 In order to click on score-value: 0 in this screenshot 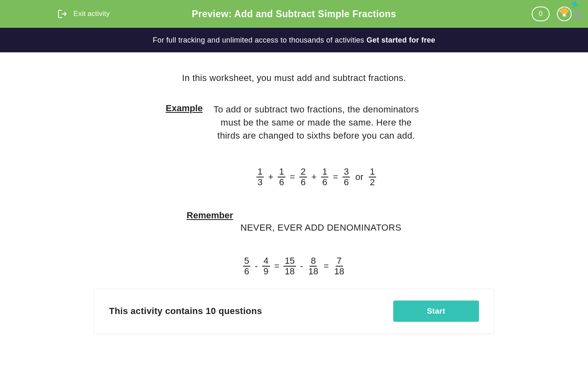, I will do `click(541, 14)`.